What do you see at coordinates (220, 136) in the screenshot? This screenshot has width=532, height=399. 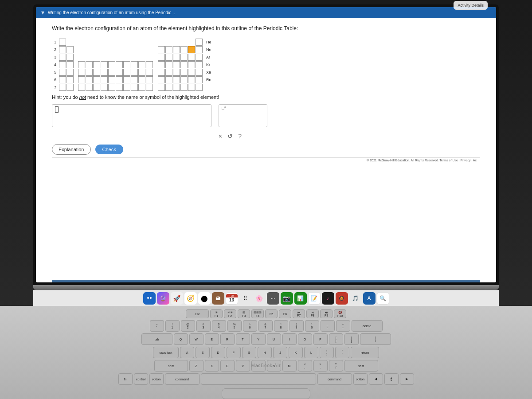 I see `close-icon: ×` at bounding box center [220, 136].